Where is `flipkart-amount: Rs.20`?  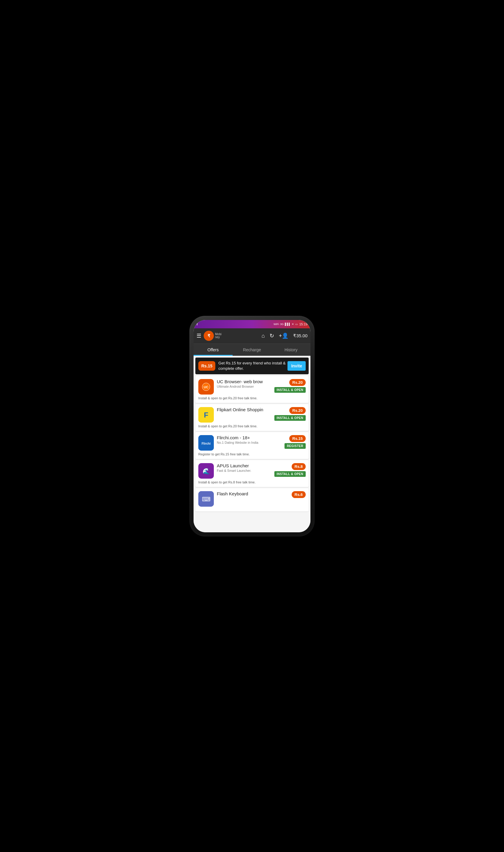 flipkart-amount: Rs.20 is located at coordinates (298, 411).